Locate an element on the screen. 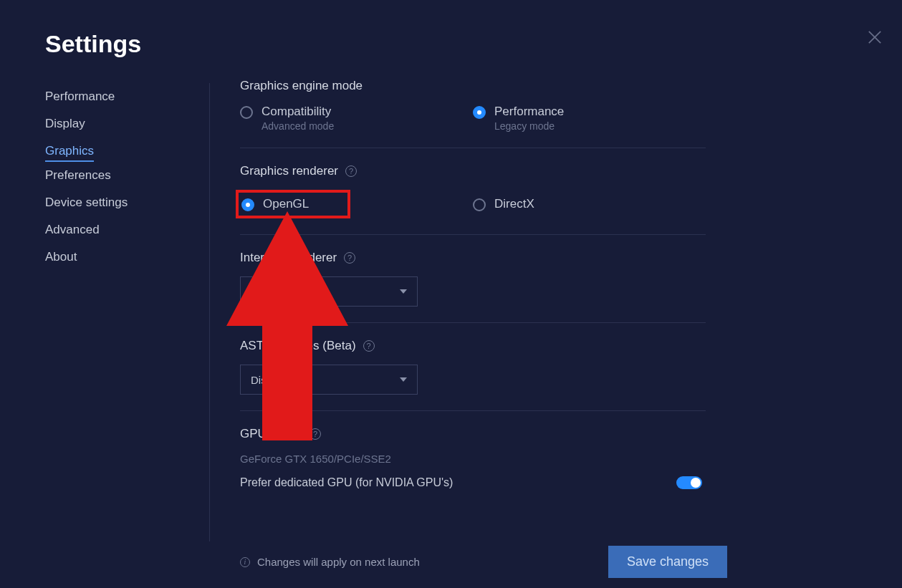 The image size is (902, 588). sidebar-item-preferences: Preferences is located at coordinates (78, 175).